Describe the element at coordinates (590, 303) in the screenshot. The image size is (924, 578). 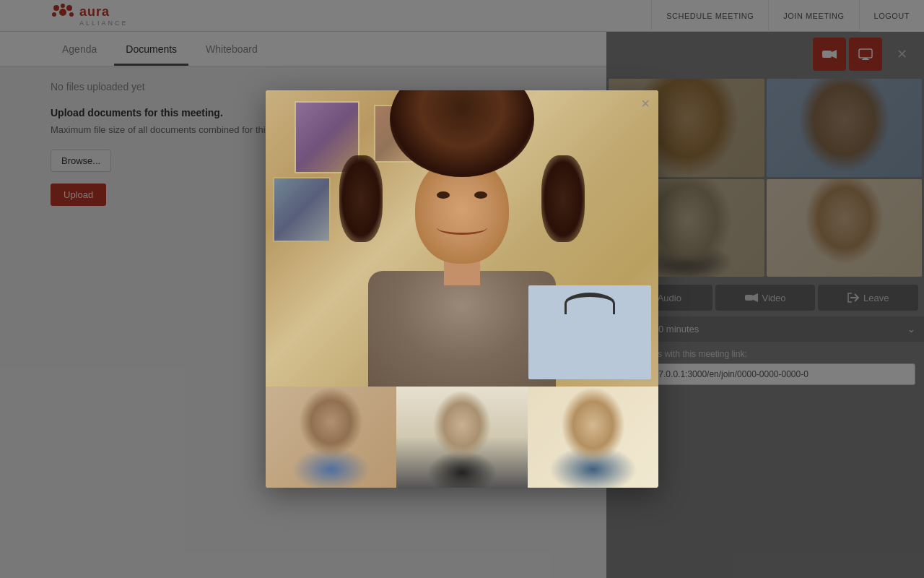
I see `headphone-arc` at that location.